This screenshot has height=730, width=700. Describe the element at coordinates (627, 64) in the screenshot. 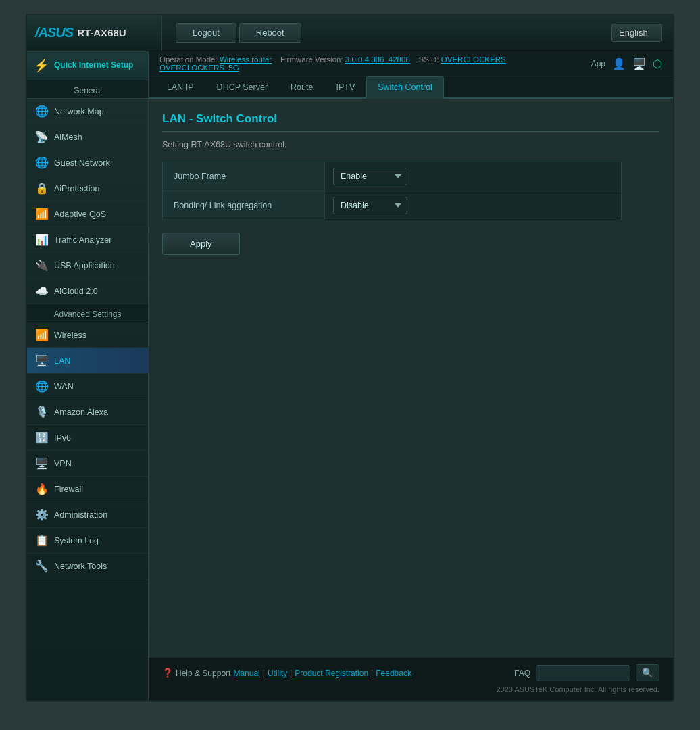

I see `info-bar-right: App 👤 🖥️ ⬡` at that location.